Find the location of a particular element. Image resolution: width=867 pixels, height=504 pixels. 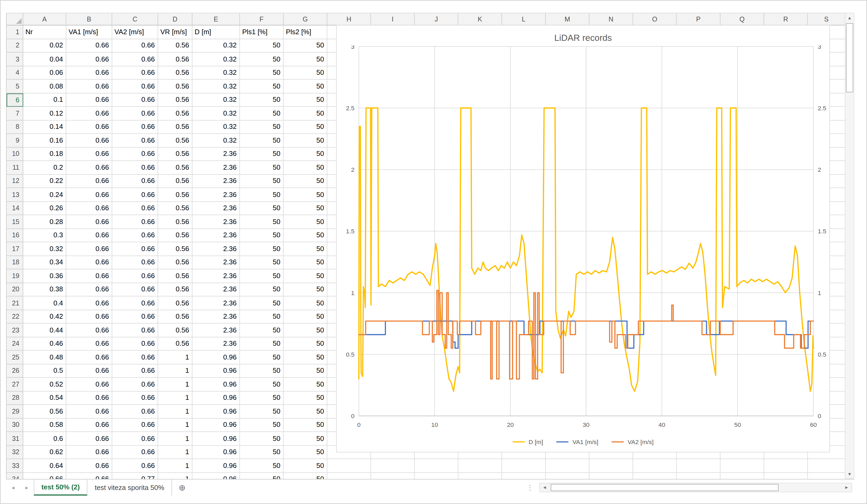

cell-F18: 50 is located at coordinates (261, 263).